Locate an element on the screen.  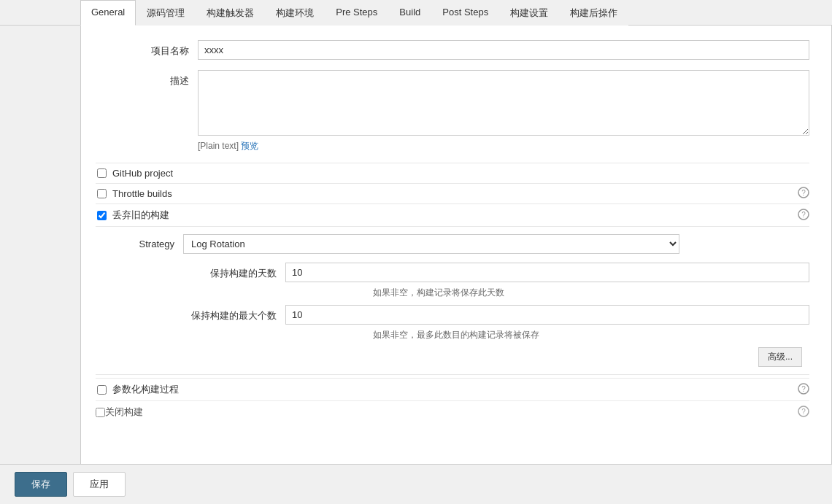
description-input-wrap: [Plain text] 预览 is located at coordinates (504, 111).